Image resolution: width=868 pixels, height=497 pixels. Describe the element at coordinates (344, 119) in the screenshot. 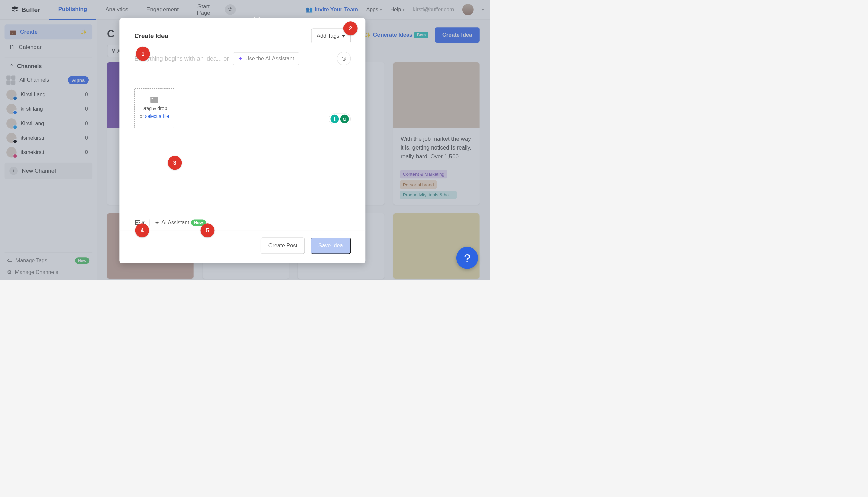

I see `grammarly-icon: G` at that location.